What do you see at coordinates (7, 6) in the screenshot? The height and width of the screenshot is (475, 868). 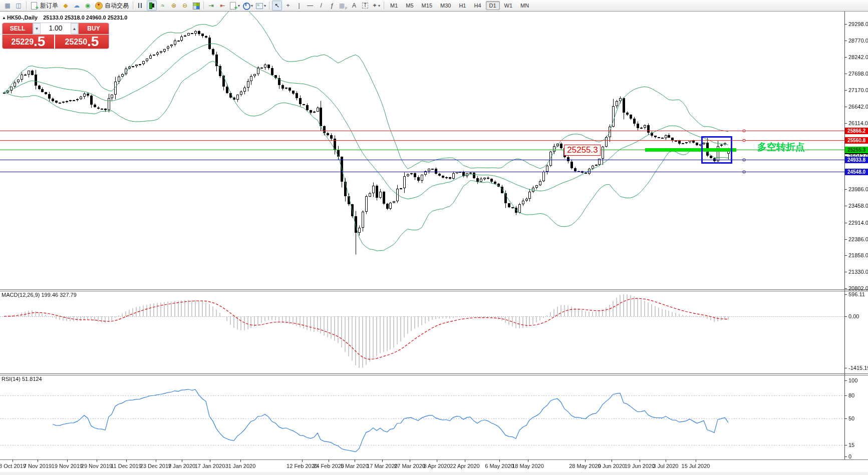 I see `market-watch-icon-glyph: ▦` at bounding box center [7, 6].